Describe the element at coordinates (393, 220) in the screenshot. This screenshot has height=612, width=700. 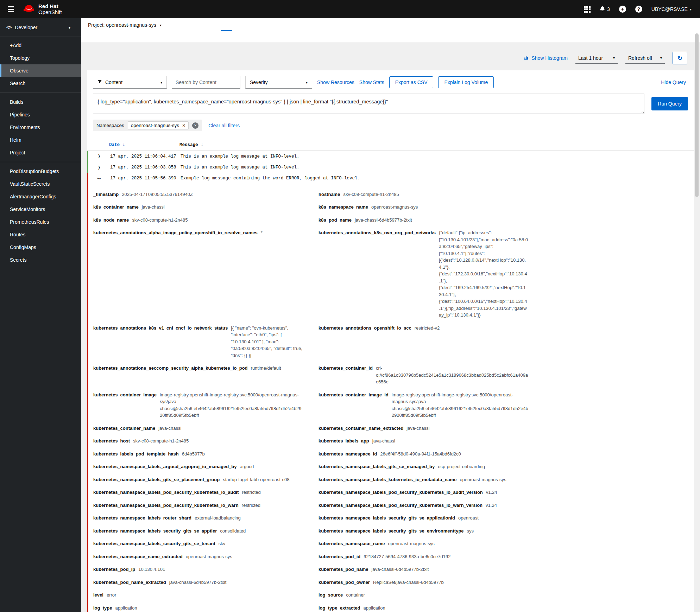
I see `detail-row: k8s_node_nameskv-c08-compute-h1-2n485k8s…` at that location.